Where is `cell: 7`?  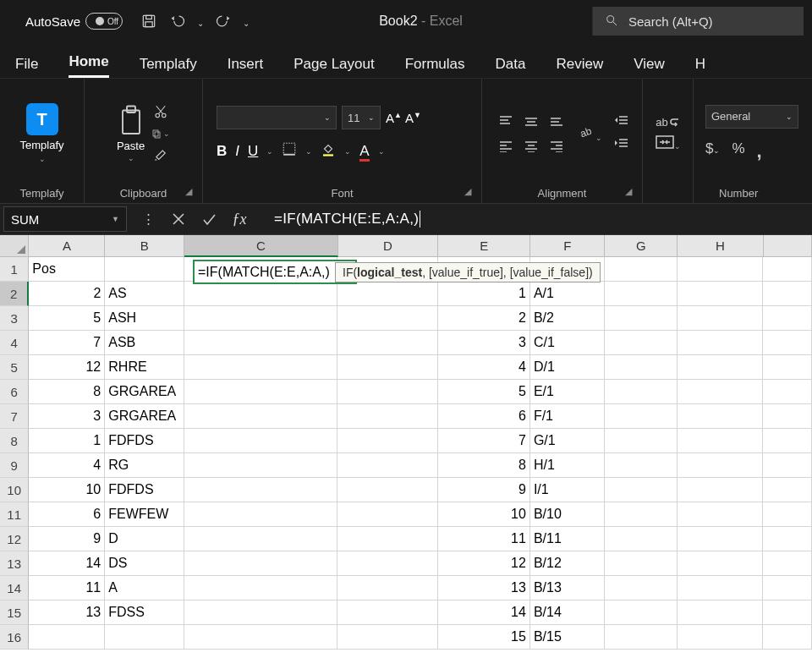 cell: 7 is located at coordinates (67, 343).